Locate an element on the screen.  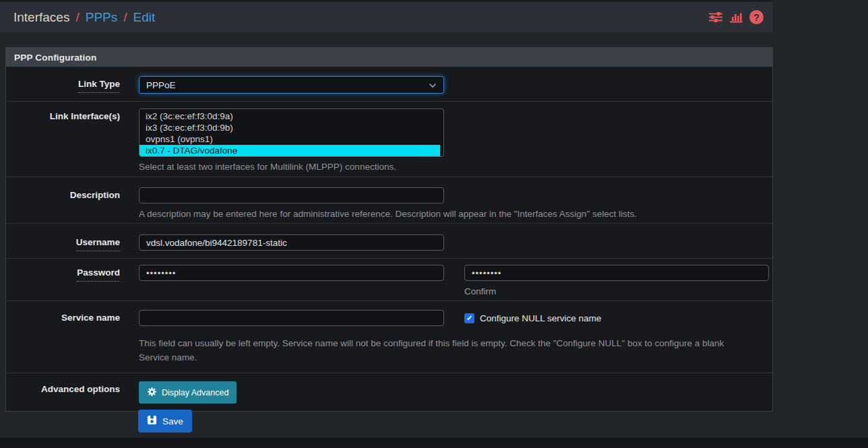
link-interfaces-listbox: ix2 (3c:ec:ef:f3:0d:9a)ix3 (3c:ec:ef:f3:… is located at coordinates (291, 133).